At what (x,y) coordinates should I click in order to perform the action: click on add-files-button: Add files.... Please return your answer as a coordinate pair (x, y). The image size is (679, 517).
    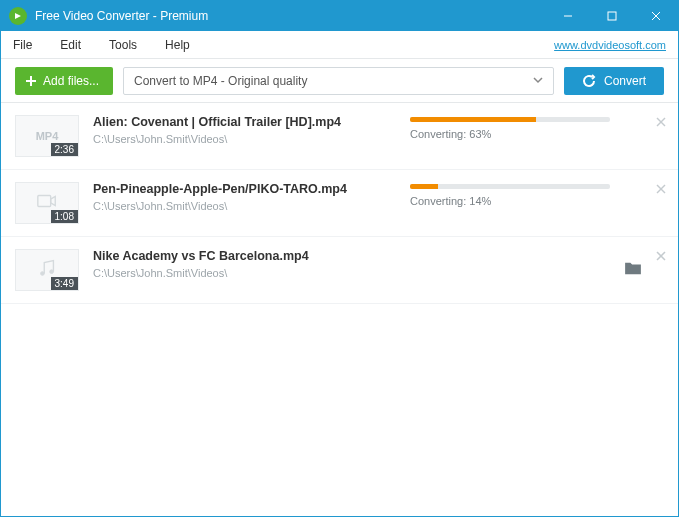
    Looking at the image, I should click on (64, 81).